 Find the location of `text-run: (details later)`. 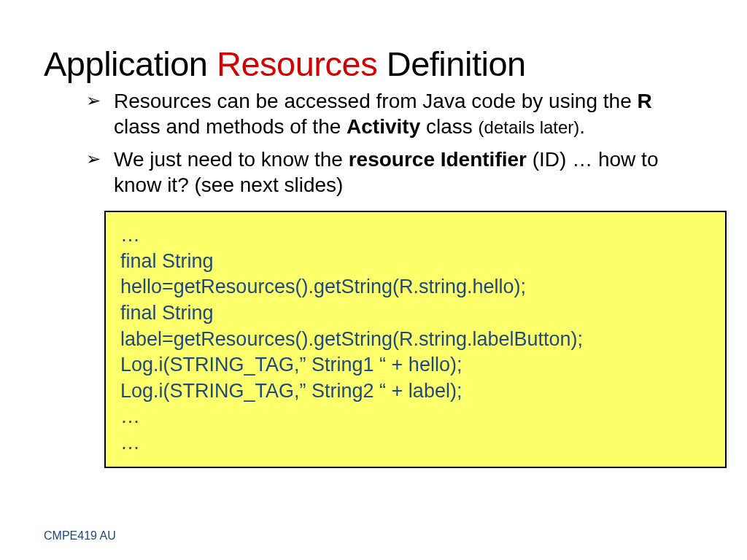

text-run: (details later) is located at coordinates (530, 127).